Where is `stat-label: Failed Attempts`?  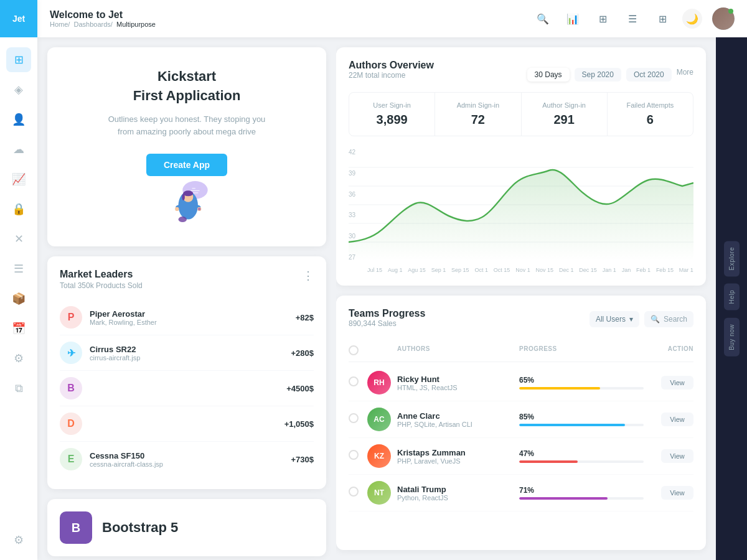
stat-label: Failed Attempts is located at coordinates (650, 105).